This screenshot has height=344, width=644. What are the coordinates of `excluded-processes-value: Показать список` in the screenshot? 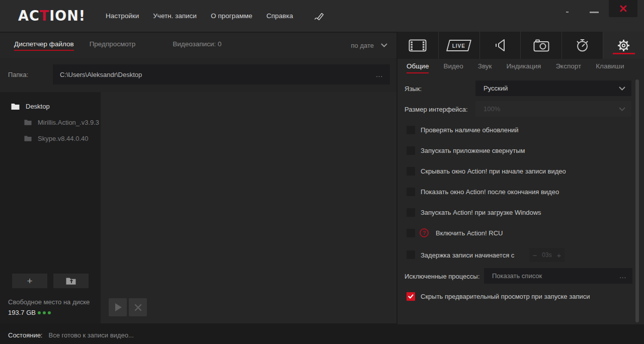 It's located at (555, 276).